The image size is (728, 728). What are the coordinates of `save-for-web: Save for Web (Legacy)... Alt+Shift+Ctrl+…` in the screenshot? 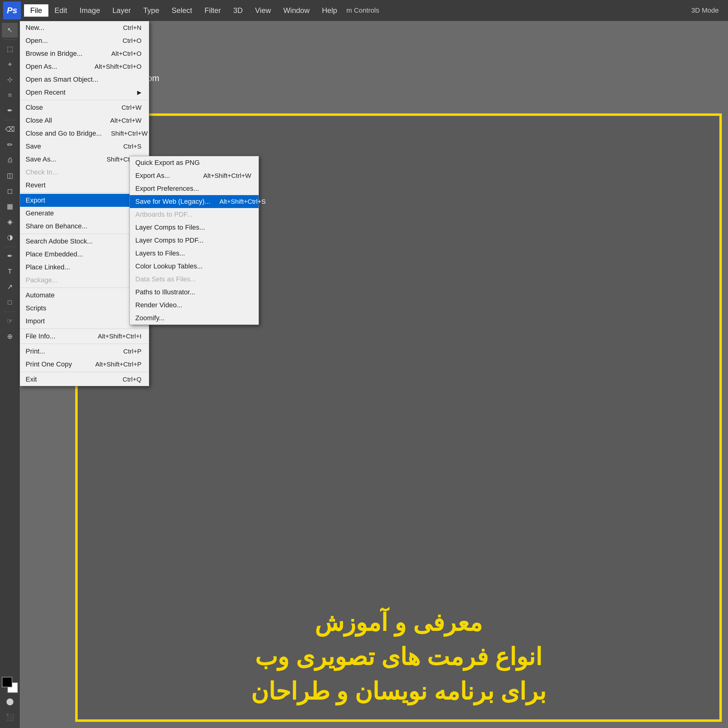 It's located at (194, 202).